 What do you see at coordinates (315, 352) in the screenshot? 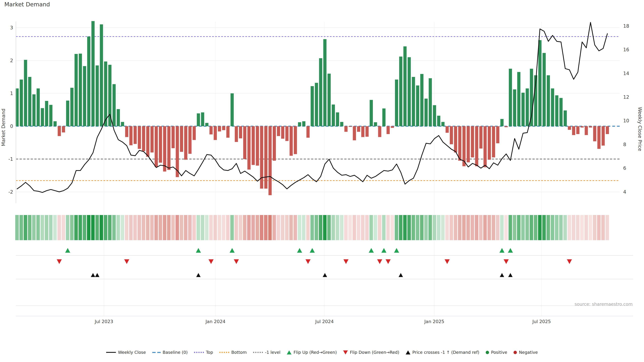
I see `legend-label: Flip Up (Red→Green)` at bounding box center [315, 352].